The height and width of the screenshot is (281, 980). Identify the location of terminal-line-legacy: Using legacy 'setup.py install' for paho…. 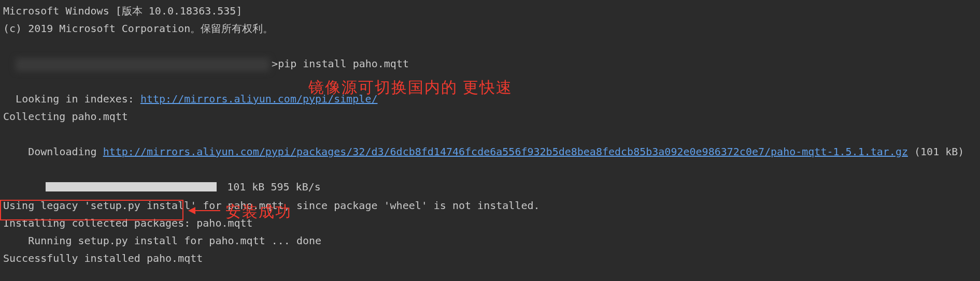
(491, 205).